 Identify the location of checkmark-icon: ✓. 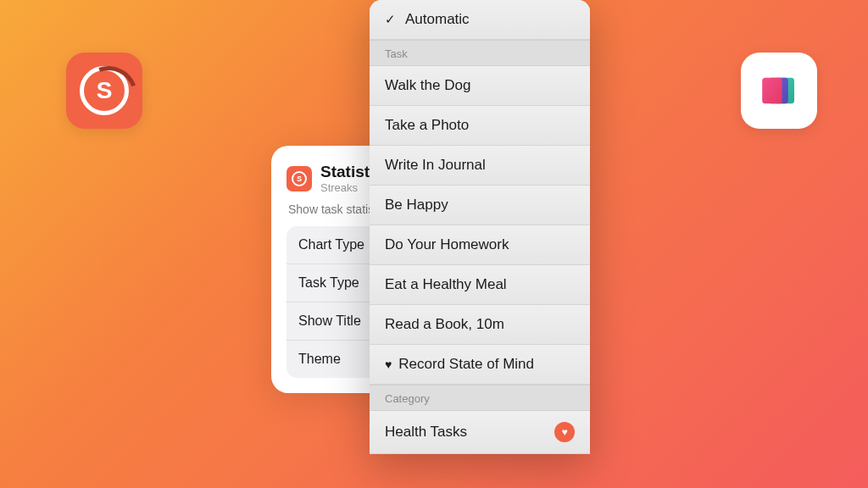
(391, 19).